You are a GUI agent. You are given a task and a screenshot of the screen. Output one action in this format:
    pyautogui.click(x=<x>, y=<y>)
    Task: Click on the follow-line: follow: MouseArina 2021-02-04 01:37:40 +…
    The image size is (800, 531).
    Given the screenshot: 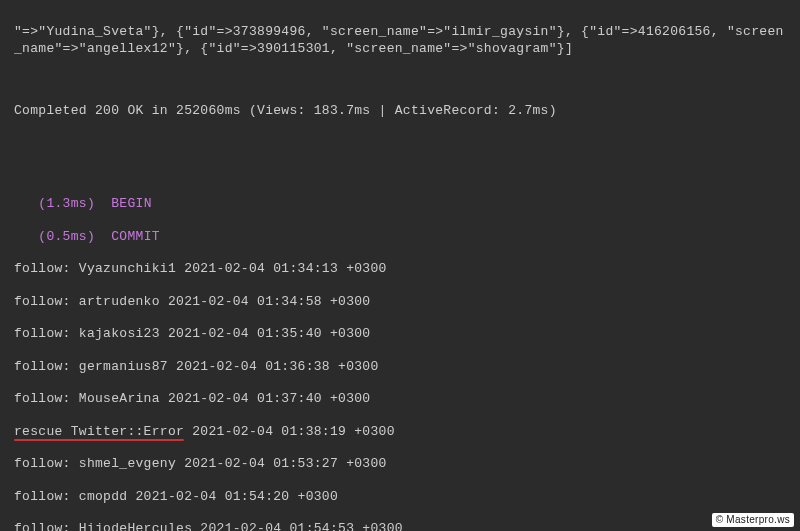 What is the action you would take?
    pyautogui.click(x=400, y=399)
    